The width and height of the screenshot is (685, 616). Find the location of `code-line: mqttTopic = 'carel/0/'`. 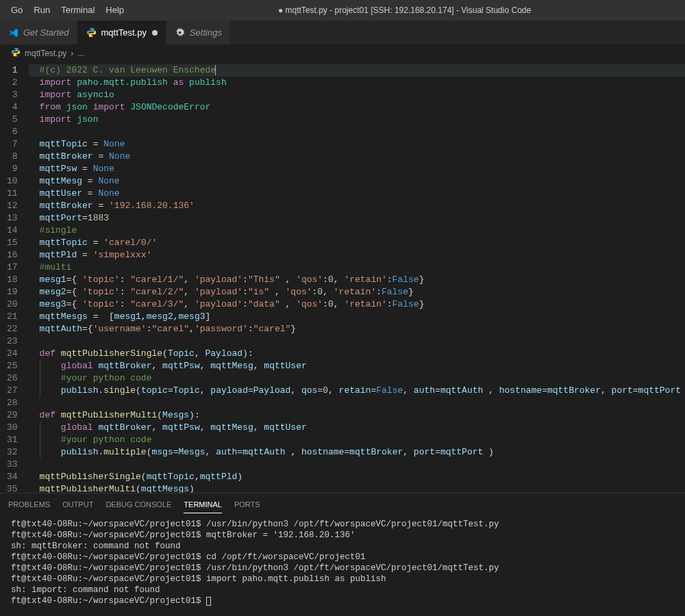

code-line: mqttTopic = 'carel/0/' is located at coordinates (357, 243).